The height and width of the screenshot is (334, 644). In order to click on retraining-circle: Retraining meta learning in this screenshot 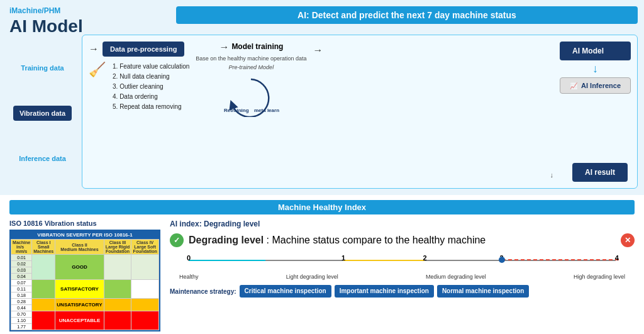, I will do `click(251, 95)`.